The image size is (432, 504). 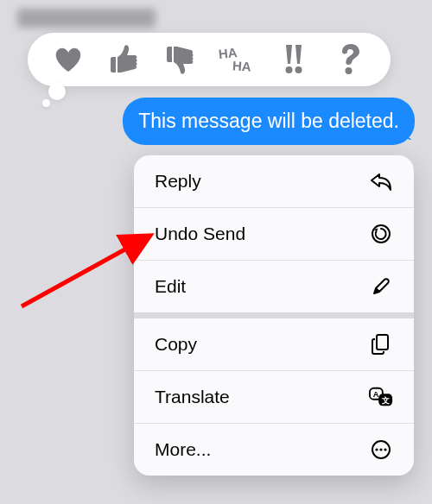 I want to click on tapback-thumbs-up, so click(x=124, y=60).